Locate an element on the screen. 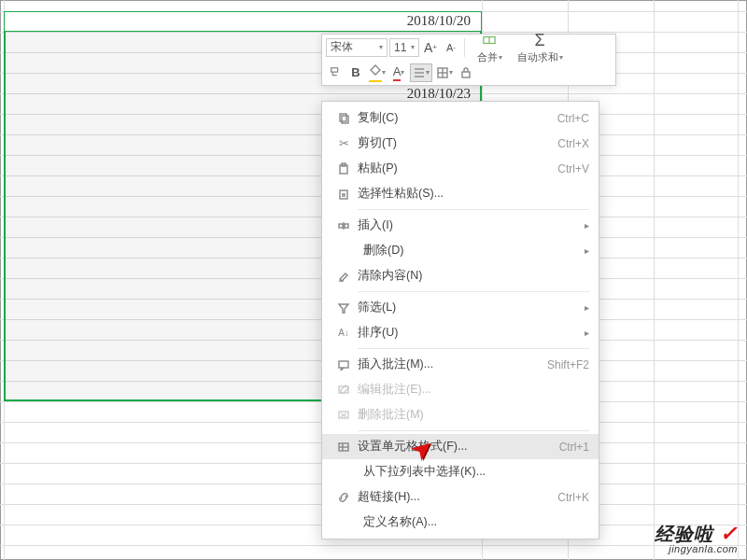  menu-paste: 粘贴(P) Ctrl+V is located at coordinates (460, 168).